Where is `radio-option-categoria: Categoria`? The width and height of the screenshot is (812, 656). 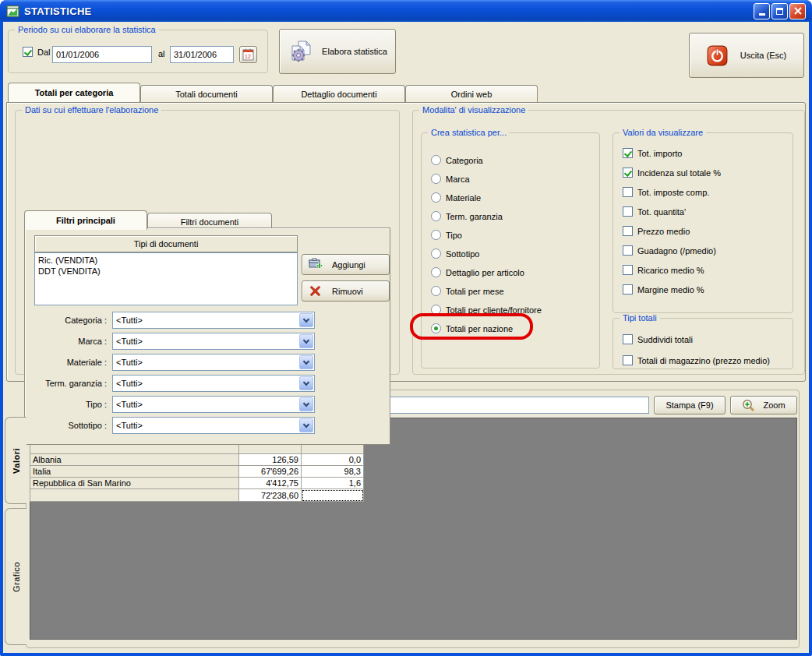
radio-option-categoria: Categoria is located at coordinates (512, 160).